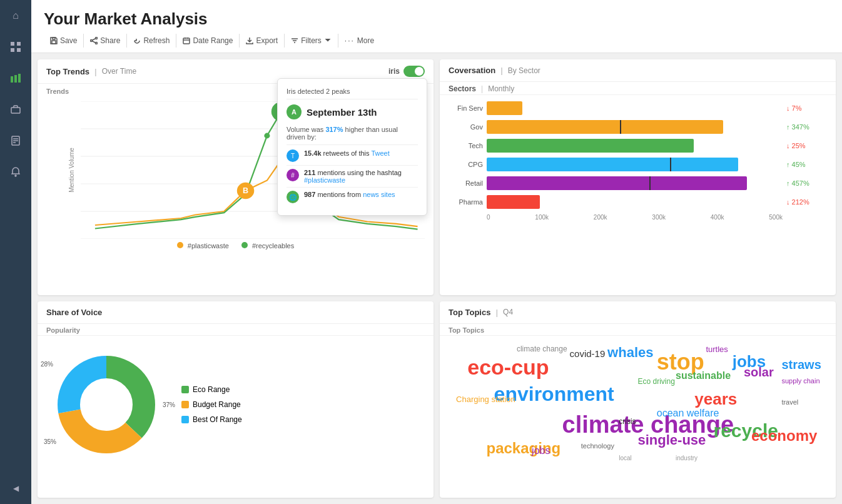  I want to click on share-button: Share, so click(105, 41).